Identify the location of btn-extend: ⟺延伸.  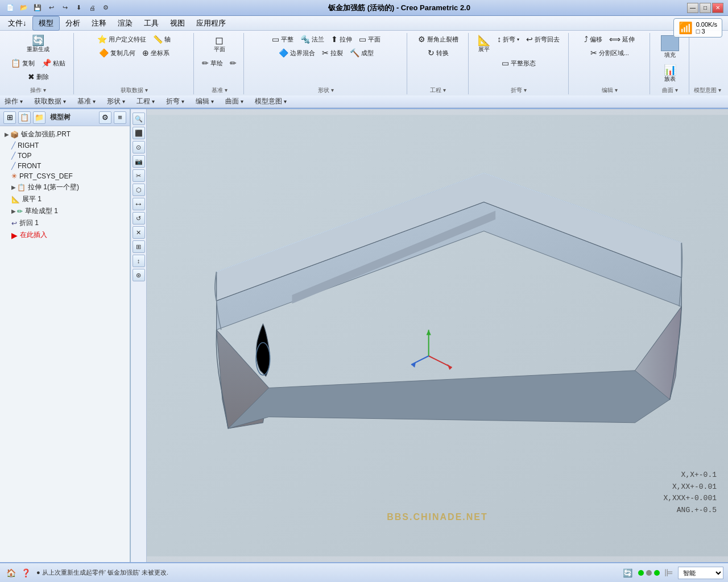
(622, 39).